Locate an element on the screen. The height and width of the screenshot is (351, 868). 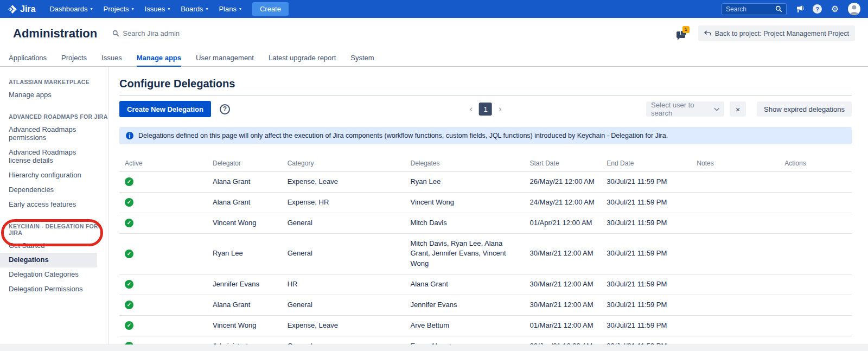
admin-header-right: 1 Back to project: Project Management Pr… is located at coordinates (766, 34).